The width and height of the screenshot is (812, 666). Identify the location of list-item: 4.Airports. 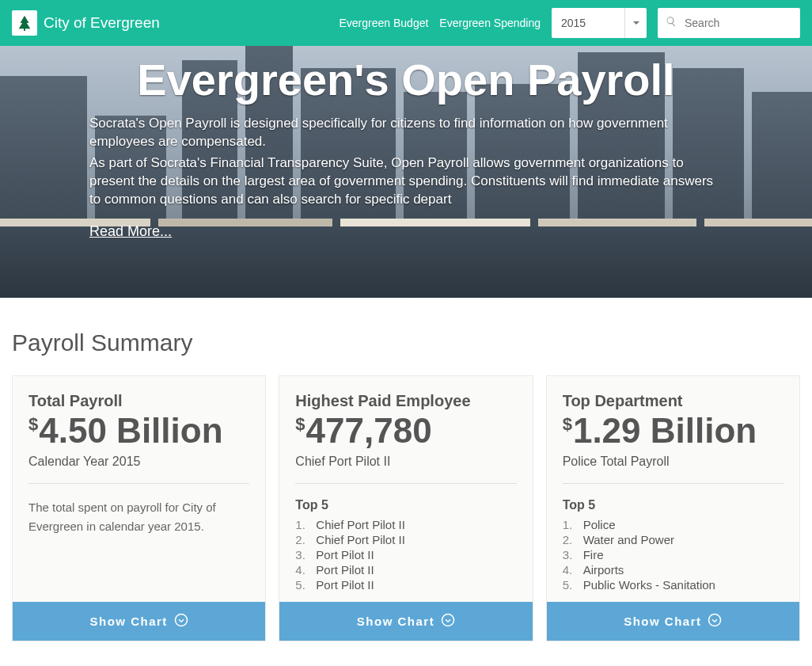
(673, 570).